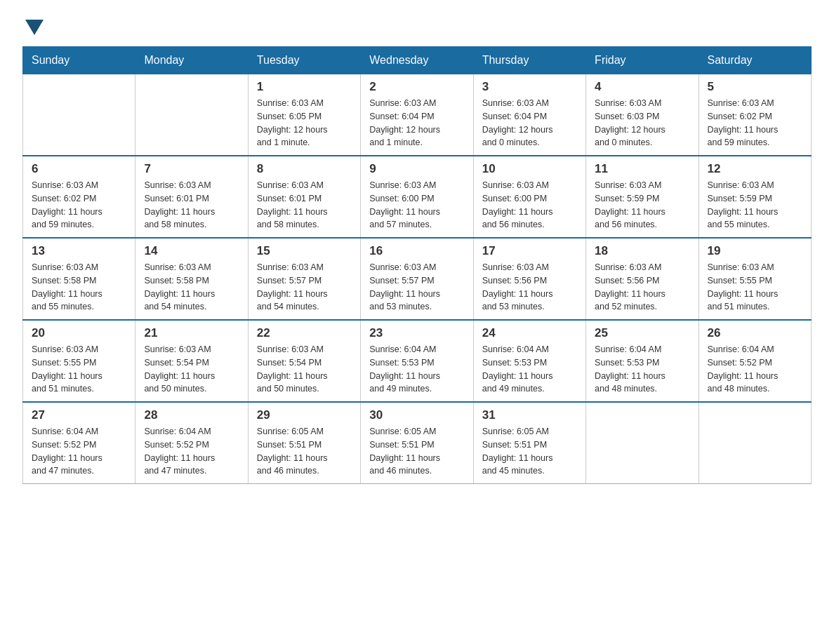  What do you see at coordinates (529, 333) in the screenshot?
I see `day-number: 24` at bounding box center [529, 333].